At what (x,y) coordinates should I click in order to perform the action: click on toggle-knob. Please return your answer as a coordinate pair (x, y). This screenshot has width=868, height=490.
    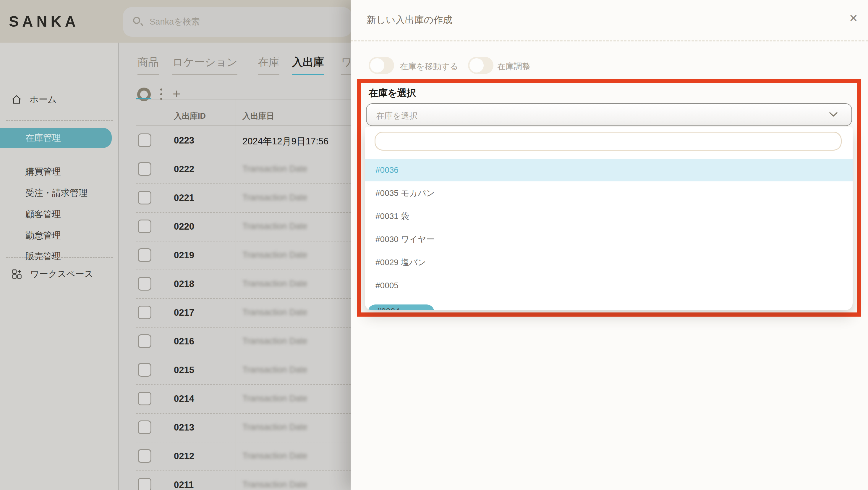
    Looking at the image, I should click on (476, 65).